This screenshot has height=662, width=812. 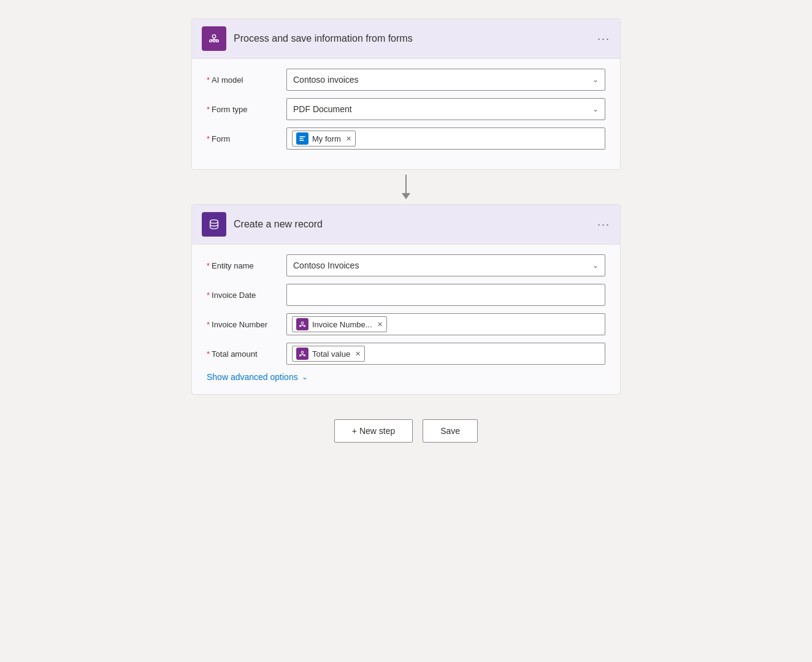 I want to click on bottom-actions: + New step Save, so click(x=406, y=431).